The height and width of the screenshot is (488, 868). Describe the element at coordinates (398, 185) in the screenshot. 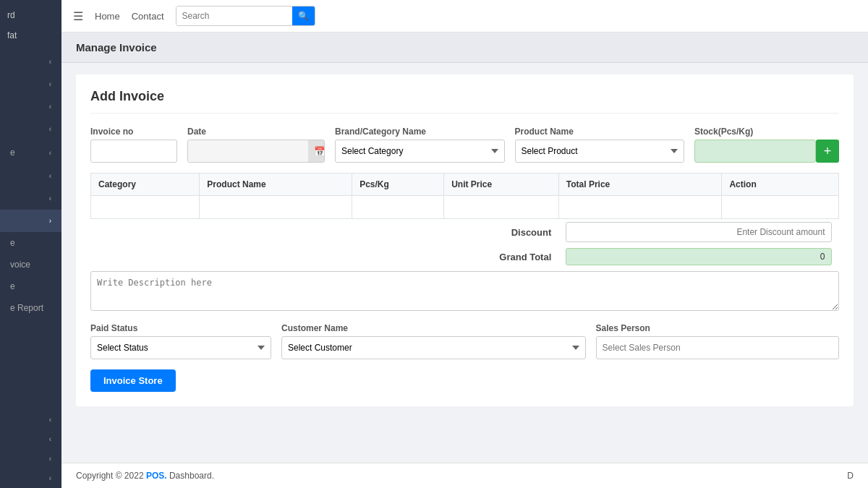

I see `th-pcs-kg: Pcs/Kg` at that location.